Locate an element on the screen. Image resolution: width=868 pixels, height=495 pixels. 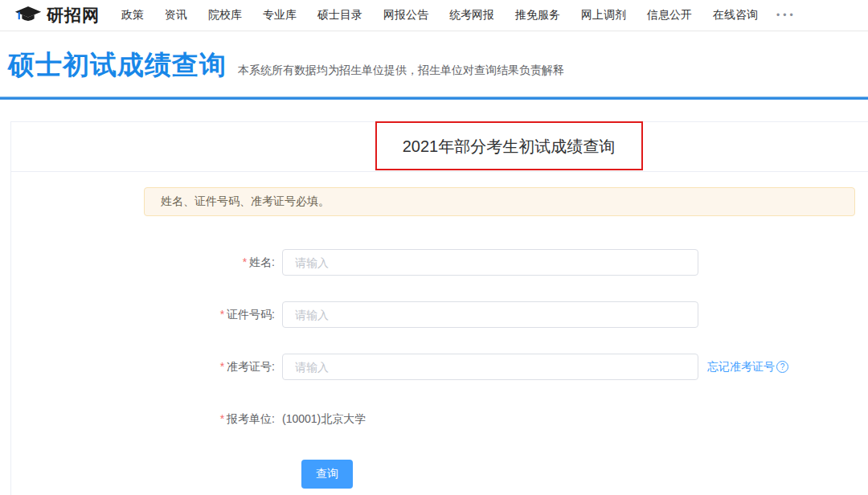
button-row: 查询 is located at coordinates (585, 474).